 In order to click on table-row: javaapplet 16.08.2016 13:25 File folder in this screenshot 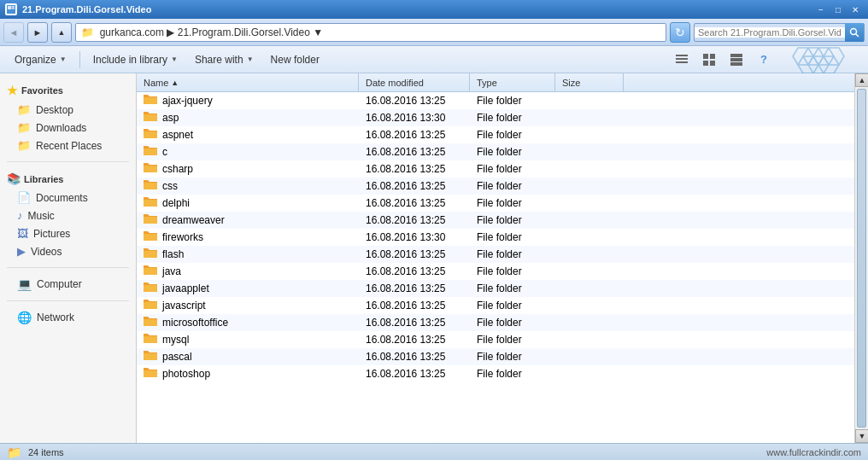, I will do `click(496, 288)`.